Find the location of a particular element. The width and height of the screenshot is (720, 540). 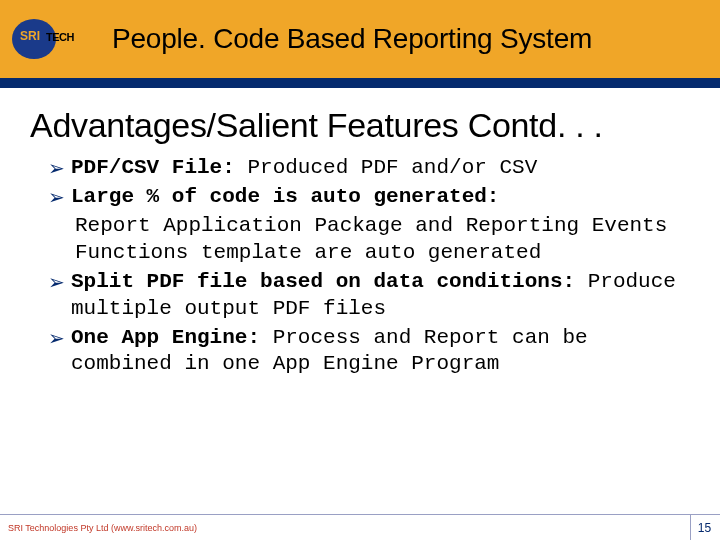

slide-title: People. Code Based Reporting System is located at coordinates (352, 39).